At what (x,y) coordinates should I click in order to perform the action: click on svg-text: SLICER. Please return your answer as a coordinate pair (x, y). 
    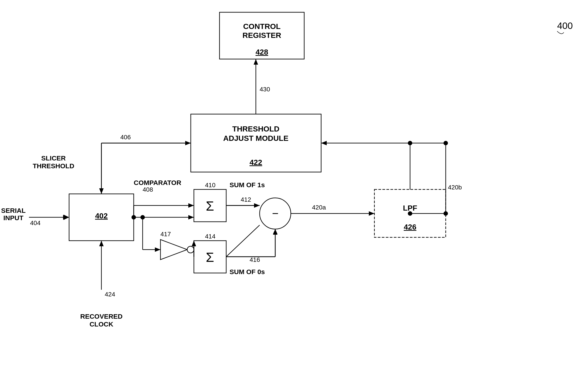
    Looking at the image, I should click on (54, 158).